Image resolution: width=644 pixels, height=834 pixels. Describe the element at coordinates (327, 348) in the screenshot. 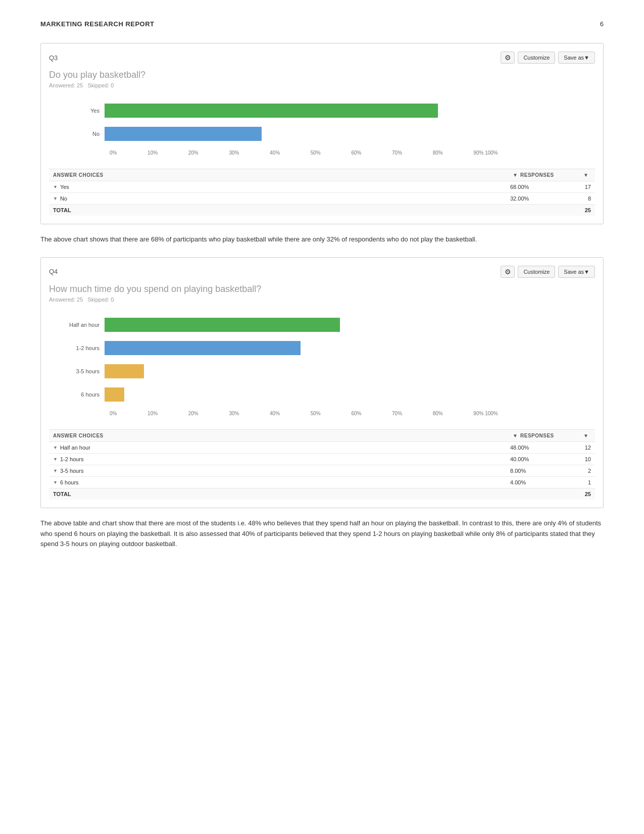

I see `q4-bar-12hours: 1-2 hours` at that location.